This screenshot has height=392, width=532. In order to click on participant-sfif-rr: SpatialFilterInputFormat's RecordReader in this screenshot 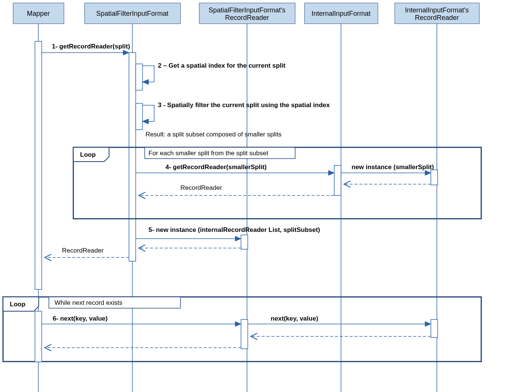, I will do `click(247, 14)`.